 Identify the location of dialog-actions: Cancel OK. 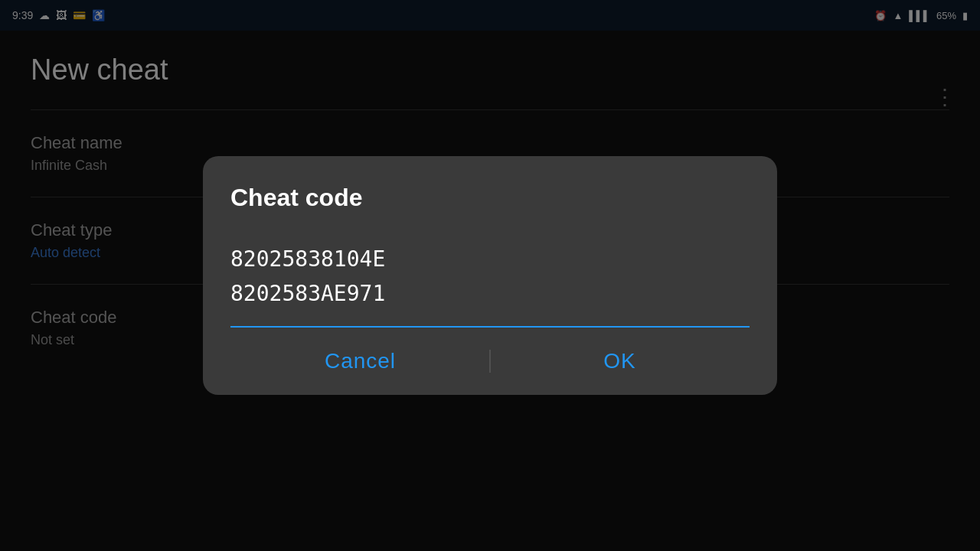
(490, 361).